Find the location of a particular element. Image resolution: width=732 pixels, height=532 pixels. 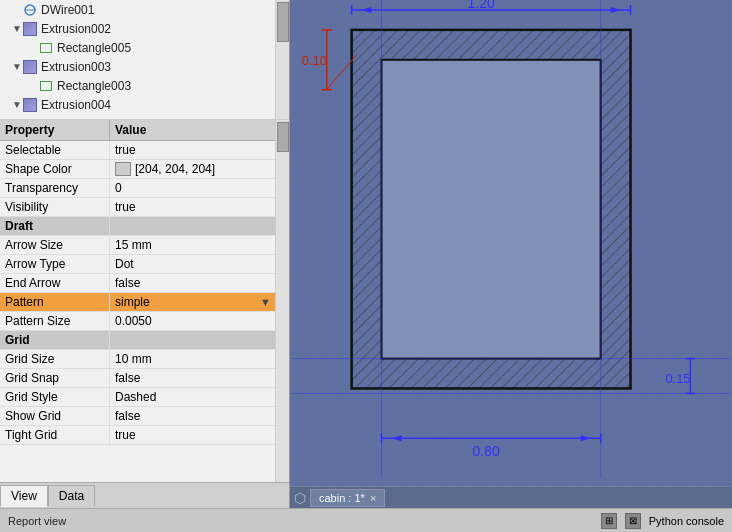

object-tree: DWire001 ▼ Extrusion002 Rectangle005 ▼ E… is located at coordinates (144, 60).